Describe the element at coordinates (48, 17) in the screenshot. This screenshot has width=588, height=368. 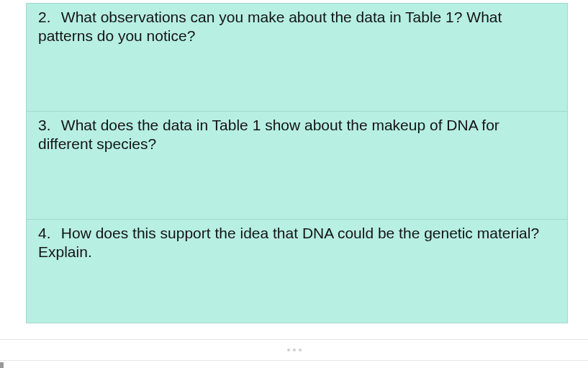
I see `question-number: 2.` at that location.